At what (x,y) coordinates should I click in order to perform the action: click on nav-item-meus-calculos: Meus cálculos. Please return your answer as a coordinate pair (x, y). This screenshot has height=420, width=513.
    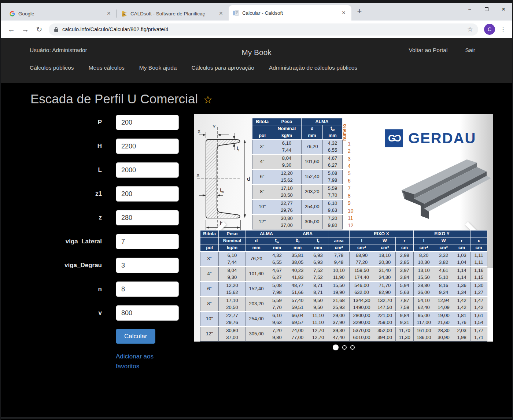
    Looking at the image, I should click on (107, 68).